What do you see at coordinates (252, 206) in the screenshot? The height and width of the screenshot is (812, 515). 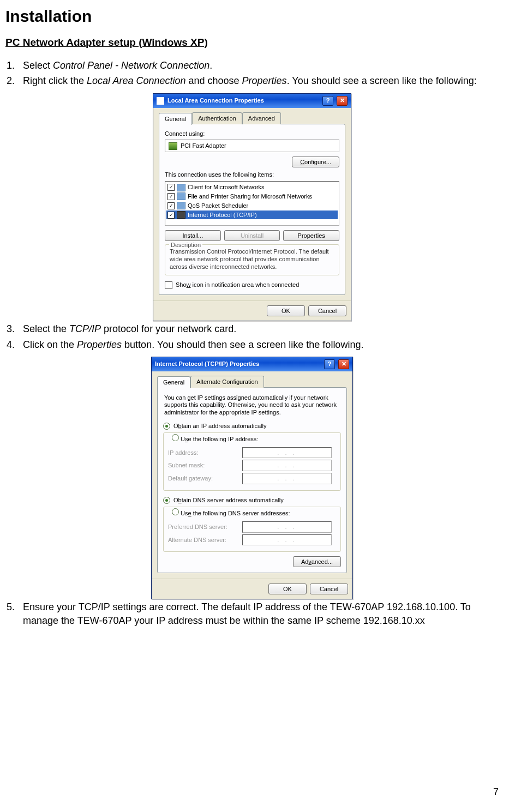 I see `list-item: ✓ QoS Packet Scheduler` at bounding box center [252, 206].